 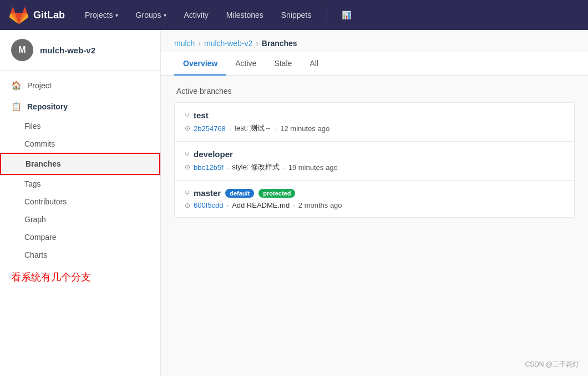 I want to click on navbar: GitLab Projects ▾ Groups ▾ Activity Mile…, so click(x=294, y=15).